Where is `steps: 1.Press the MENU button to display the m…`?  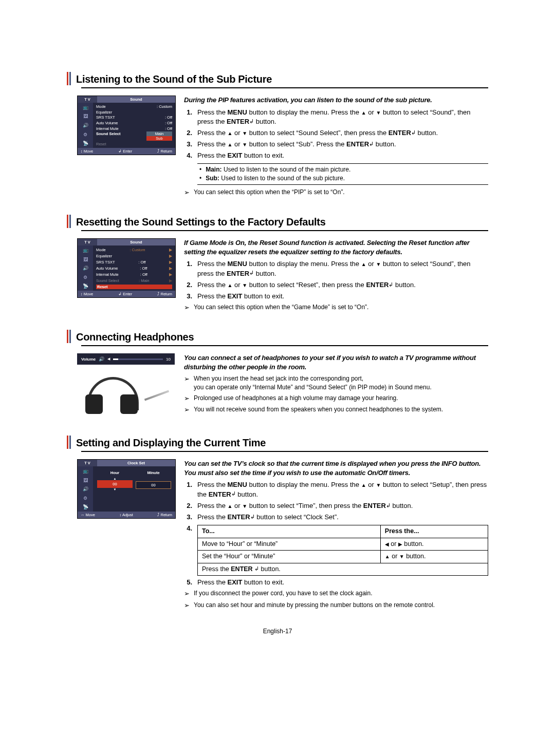
steps: 1.Press the MENU button to display the m… is located at coordinates (336, 135).